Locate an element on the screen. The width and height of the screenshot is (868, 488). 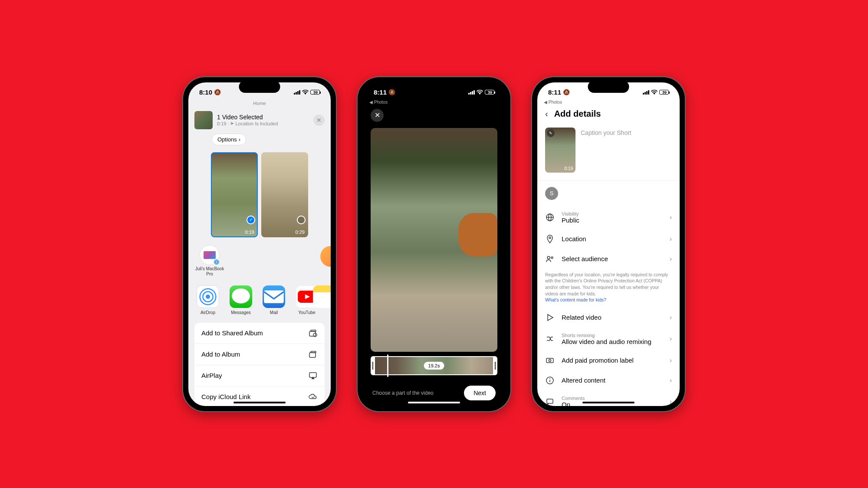
action-shared-album: Add to Shared Album is located at coordinates (260, 333).